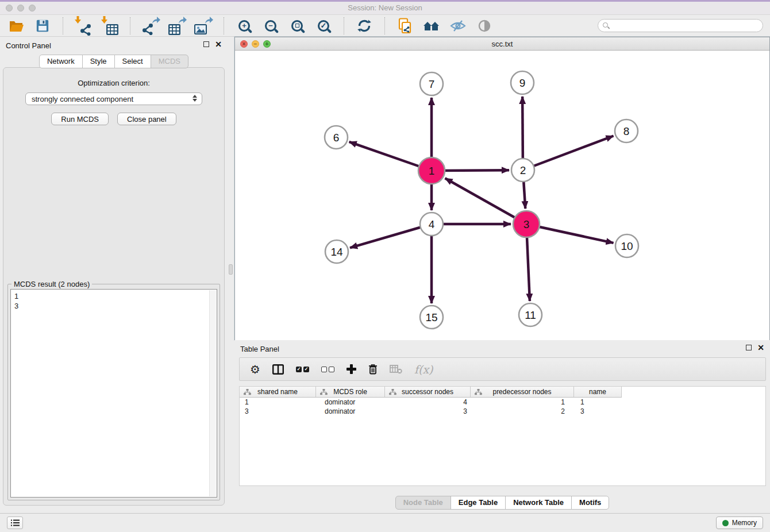 This screenshot has height=532, width=770. What do you see at coordinates (424, 369) in the screenshot?
I see `function-builder-icon: f(x)` at bounding box center [424, 369].